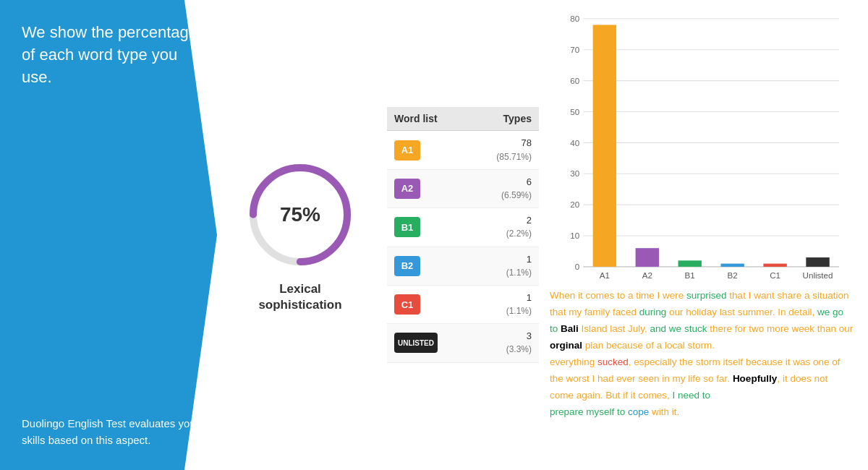  What do you see at coordinates (638, 412) in the screenshot?
I see `para-cope: cope` at bounding box center [638, 412].